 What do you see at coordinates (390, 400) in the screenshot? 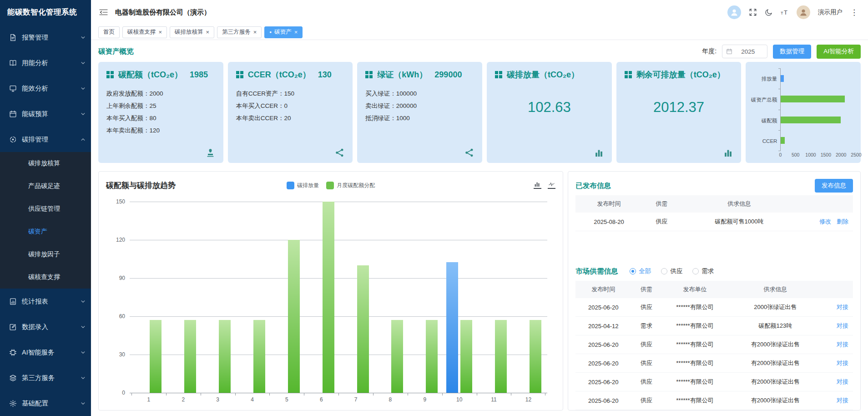
I see `x-axis-tick-label: 8` at bounding box center [390, 400].